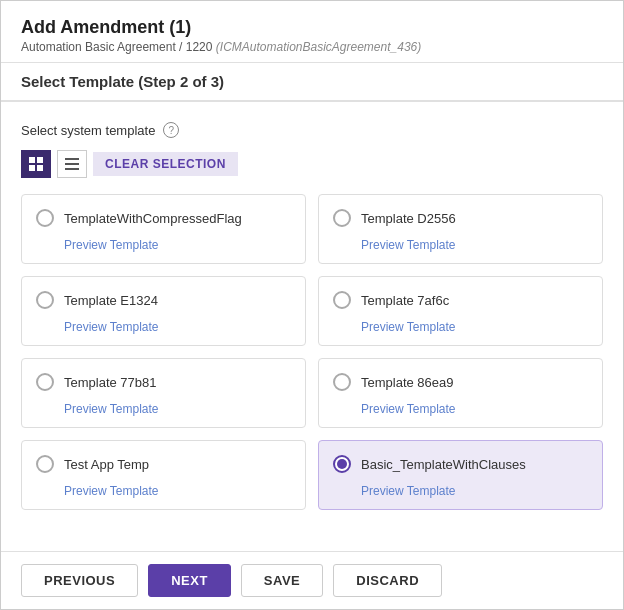  What do you see at coordinates (460, 393) in the screenshot?
I see `template-card-Template86ea9: Template 86ea9Preview Template` at bounding box center [460, 393].